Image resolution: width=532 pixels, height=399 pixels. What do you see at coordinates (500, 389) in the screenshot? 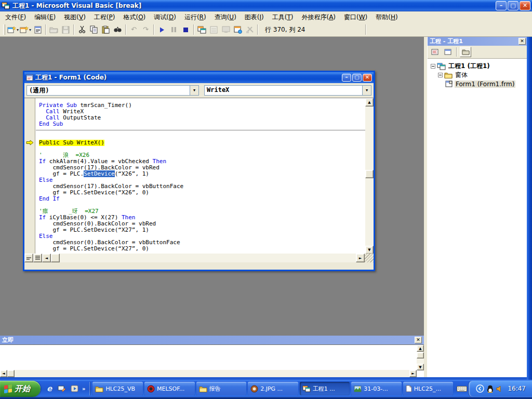
I see `tray-volume-icon` at bounding box center [500, 389].